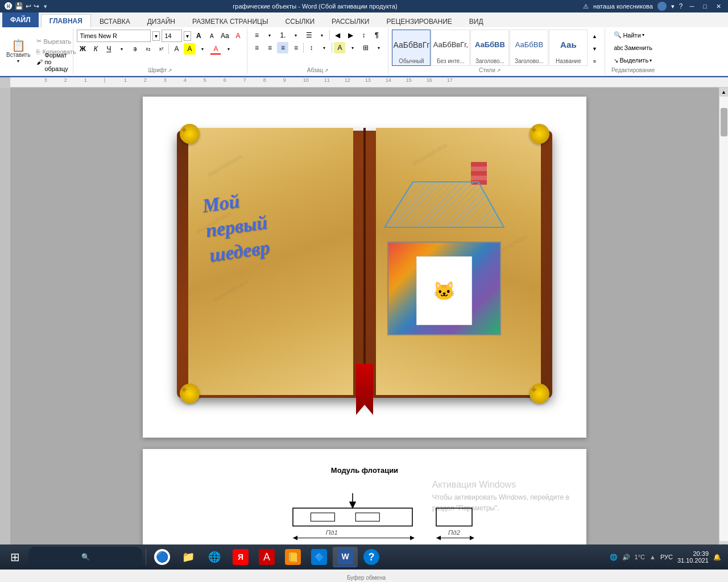 The image size is (728, 582). I want to click on increase-font-button: A, so click(198, 36).